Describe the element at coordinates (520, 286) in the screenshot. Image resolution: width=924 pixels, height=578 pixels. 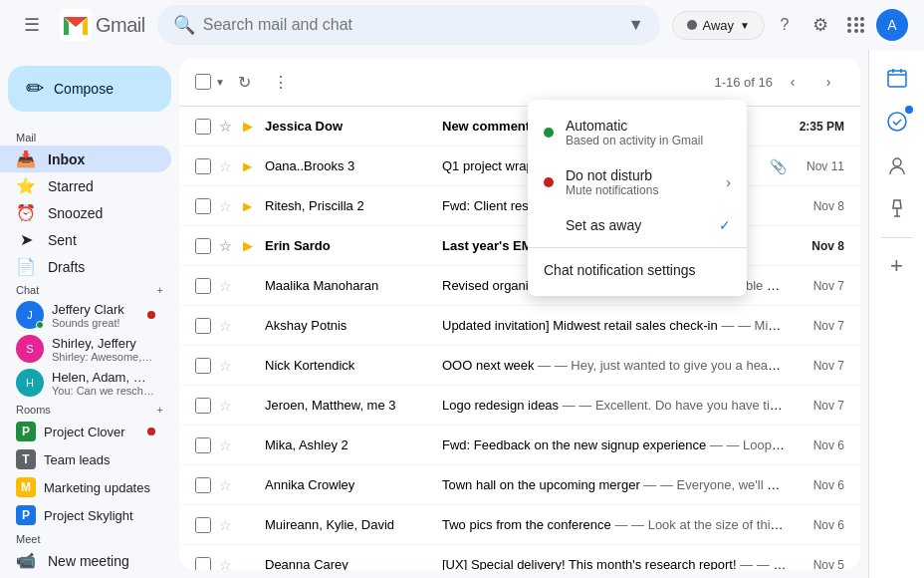
I see `email-row: ☆ ▶ Maalika Manoharan Revised organic se…` at that location.